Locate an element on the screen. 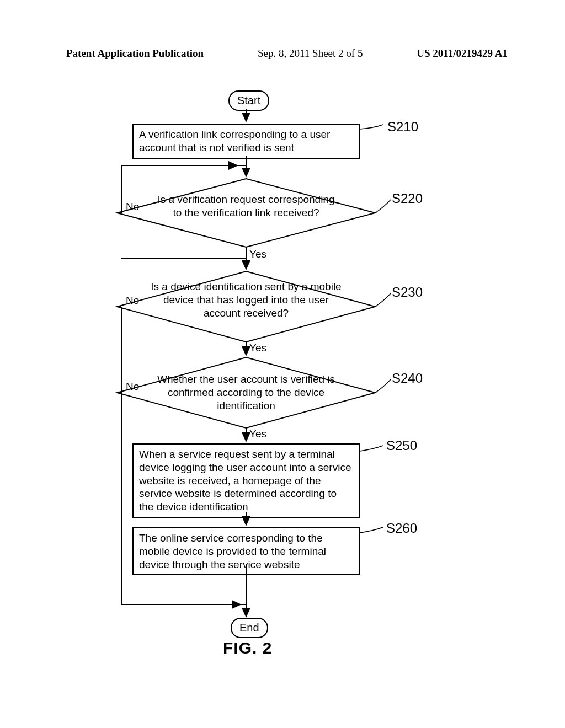 This screenshot has width=565, height=728. step-label-S240: S240 is located at coordinates (407, 378).